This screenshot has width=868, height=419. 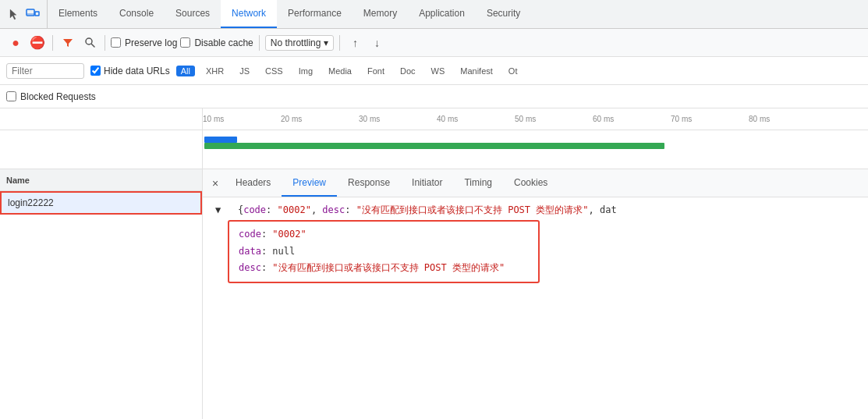 What do you see at coordinates (340, 71) in the screenshot?
I see `filter-type-media: Media` at bounding box center [340, 71].